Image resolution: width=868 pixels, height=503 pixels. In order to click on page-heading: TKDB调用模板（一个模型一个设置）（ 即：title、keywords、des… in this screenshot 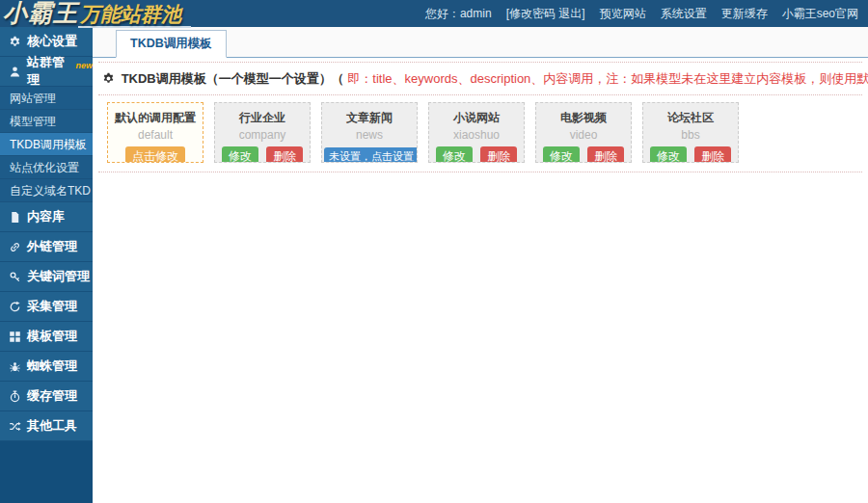, I will do `click(480, 79)`.